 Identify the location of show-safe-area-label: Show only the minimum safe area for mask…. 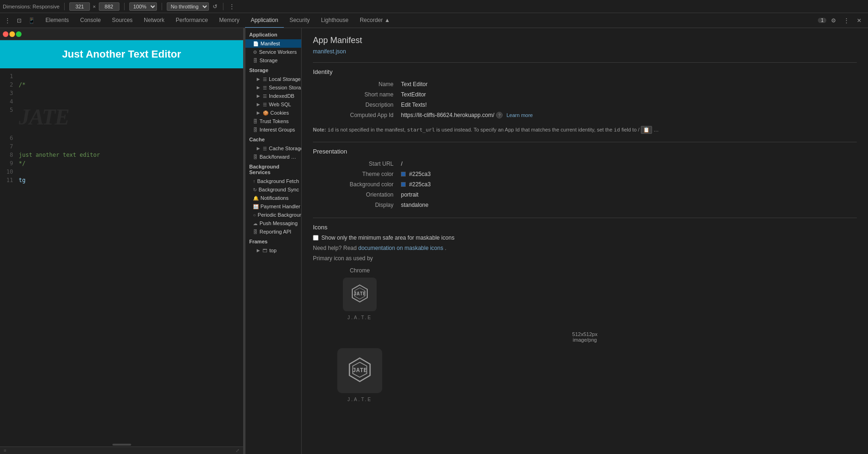
(388, 238).